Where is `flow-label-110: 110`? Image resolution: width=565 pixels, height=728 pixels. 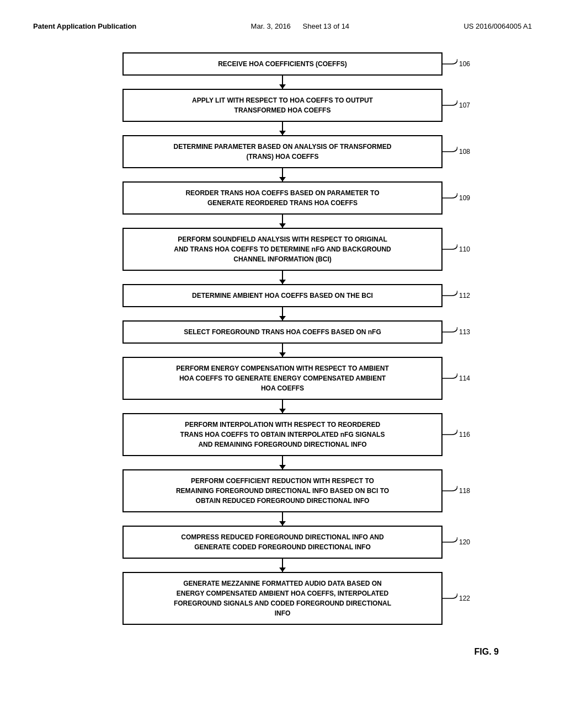
flow-label-110: 110 is located at coordinates (456, 249).